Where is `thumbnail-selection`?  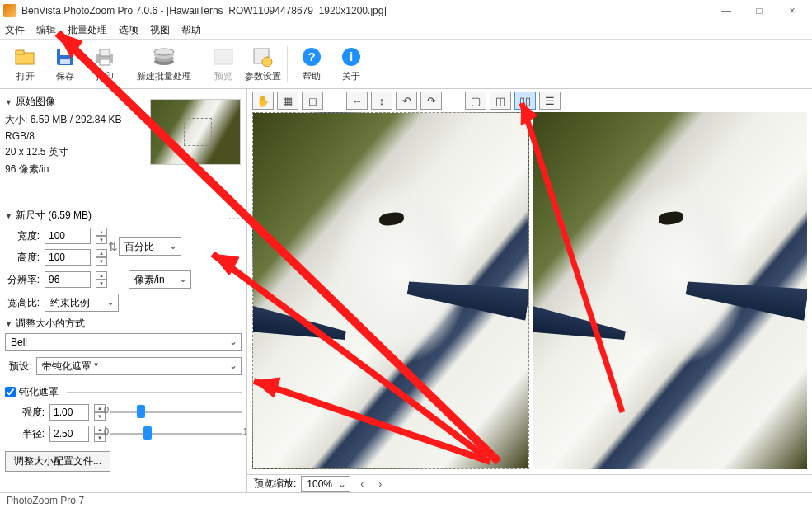 thumbnail-selection is located at coordinates (198, 132).